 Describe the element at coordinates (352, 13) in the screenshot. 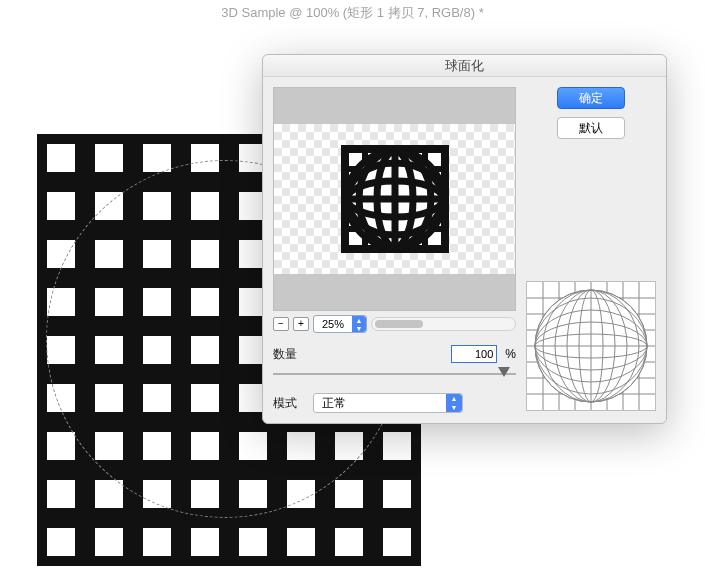

I see `document-title: 3D Sample @ 100% (矩形 1 拷贝 7, RGB/8) *` at that location.